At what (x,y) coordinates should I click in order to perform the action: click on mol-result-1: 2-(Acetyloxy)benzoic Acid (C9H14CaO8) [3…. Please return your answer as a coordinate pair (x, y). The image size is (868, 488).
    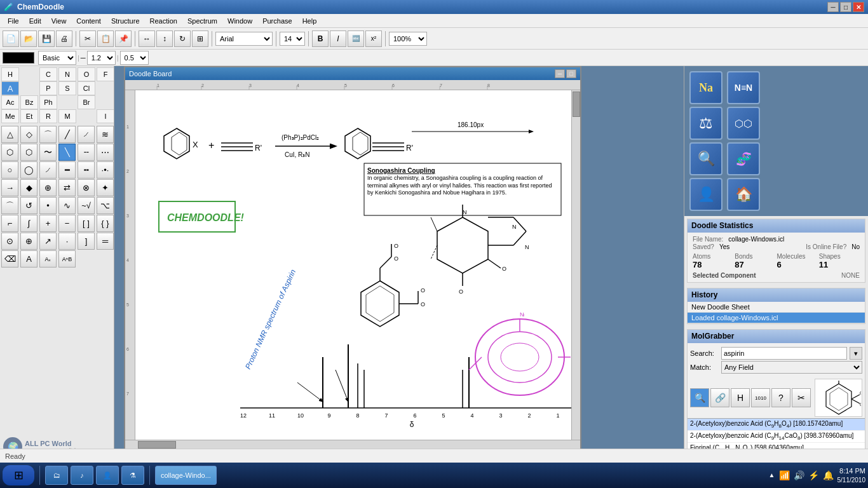
    Looking at the image, I should click on (776, 437).